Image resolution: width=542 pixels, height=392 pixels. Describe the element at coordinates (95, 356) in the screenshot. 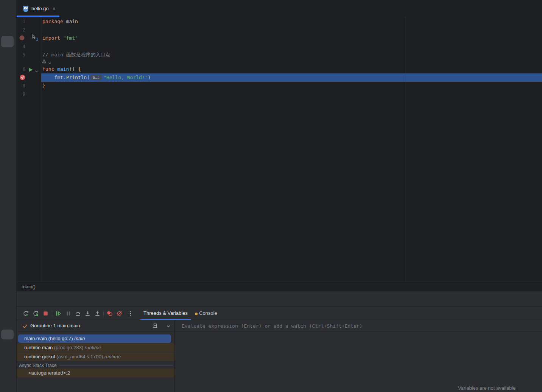

I see `stack-frame-row: runtime.goexit (asm_amd64.s:1700) runtim…` at that location.